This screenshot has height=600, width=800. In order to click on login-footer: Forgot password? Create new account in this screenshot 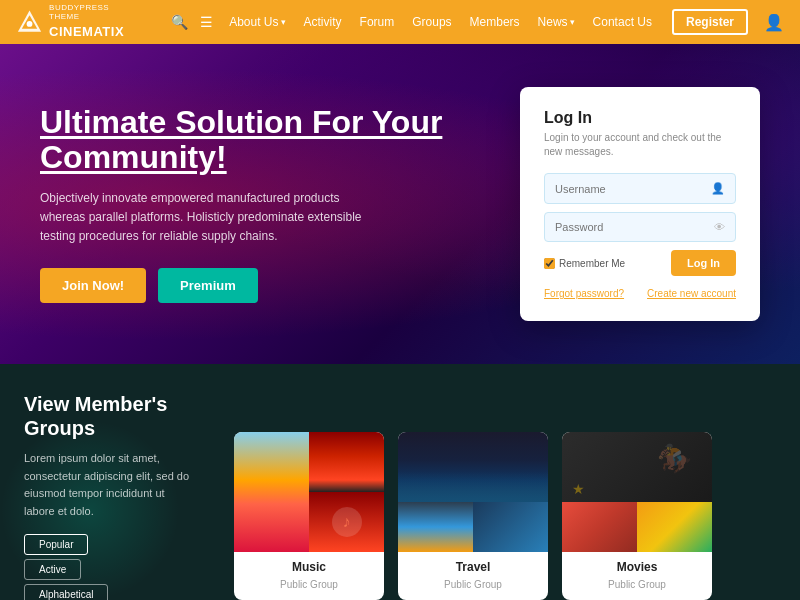, I will do `click(640, 294)`.